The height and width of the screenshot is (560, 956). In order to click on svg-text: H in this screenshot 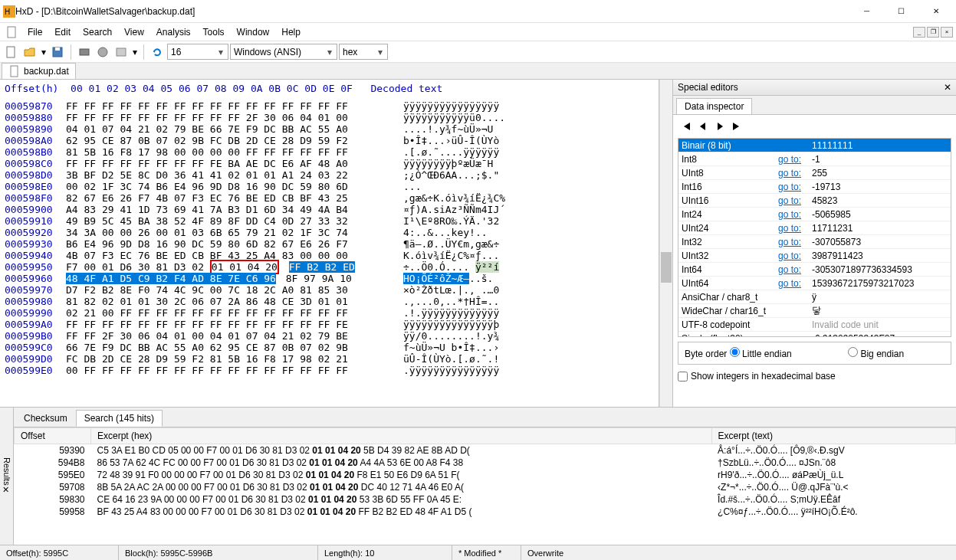, I will do `click(8, 12)`.